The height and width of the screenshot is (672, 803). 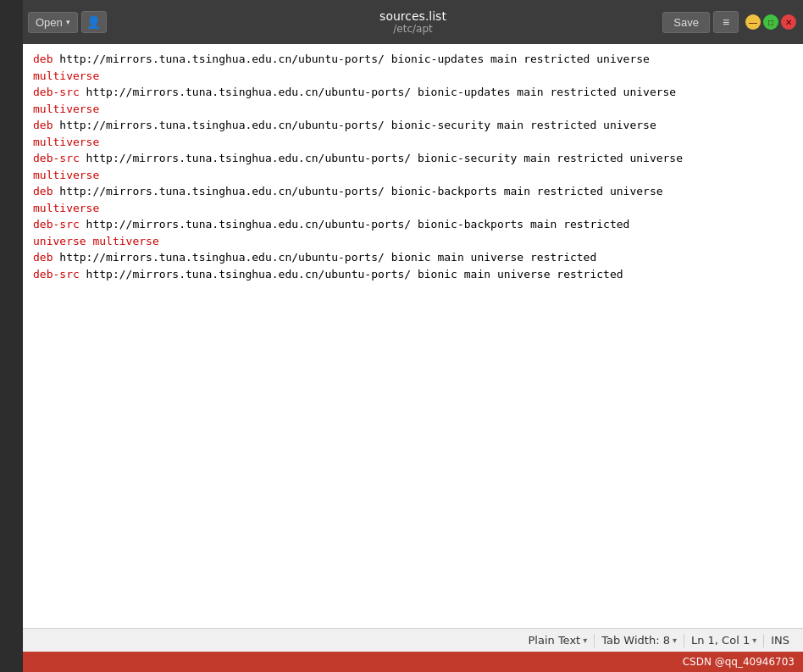 What do you see at coordinates (64, 22) in the screenshot?
I see `titlebar-left-controls: Open ▾ 👤` at bounding box center [64, 22].